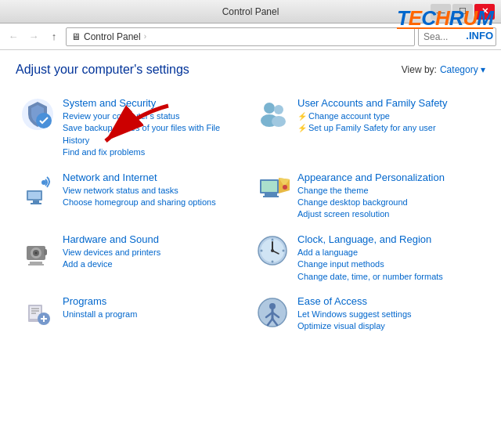 This screenshot has height=448, width=501. I want to click on user-accounts-text: User Accounts and Family Safety ⚡Change …, so click(389, 116).